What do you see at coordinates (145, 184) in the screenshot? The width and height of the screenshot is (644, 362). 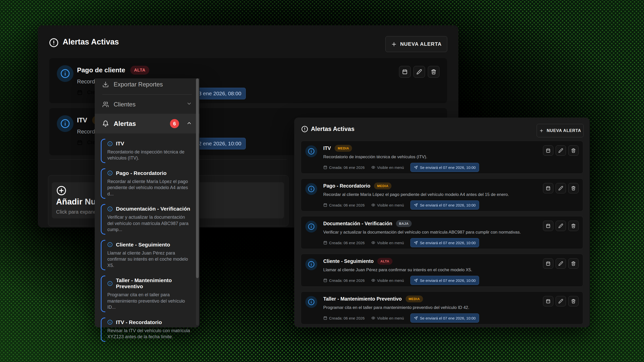 I see `list-item: Pago - Recordatorio Recordar al cliente …` at bounding box center [145, 184].